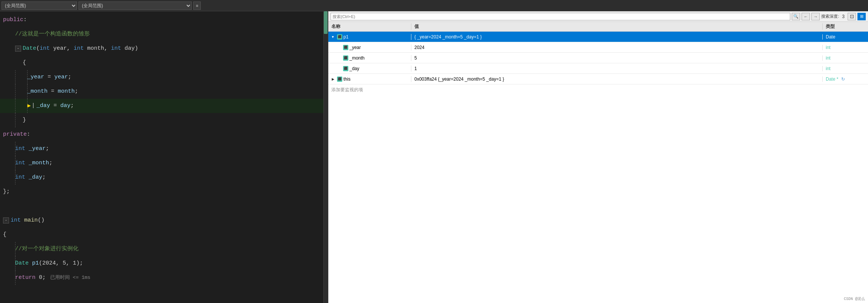  I want to click on search-input, so click(560, 17).